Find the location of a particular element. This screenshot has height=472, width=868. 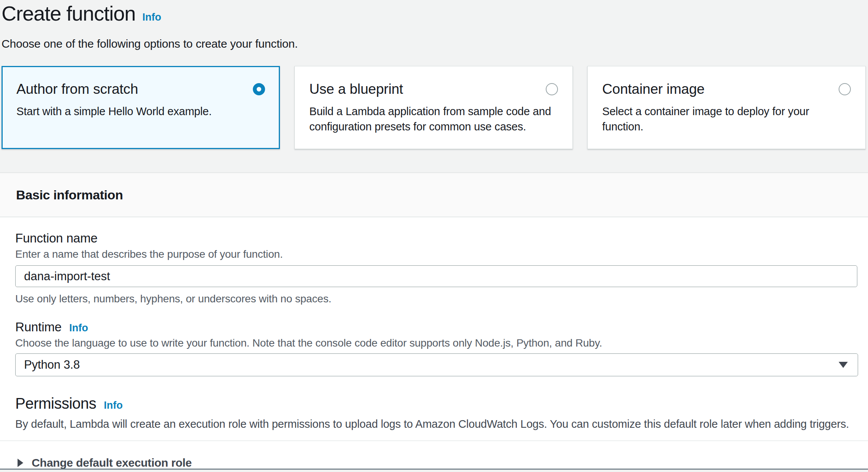

runtime-label-row: Runtime Info is located at coordinates (436, 327).